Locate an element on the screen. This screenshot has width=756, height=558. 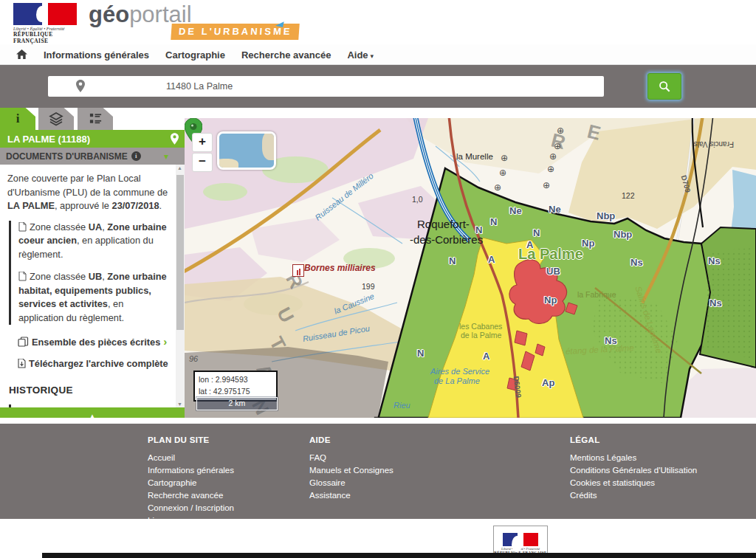
minimap-land is located at coordinates (227, 164).